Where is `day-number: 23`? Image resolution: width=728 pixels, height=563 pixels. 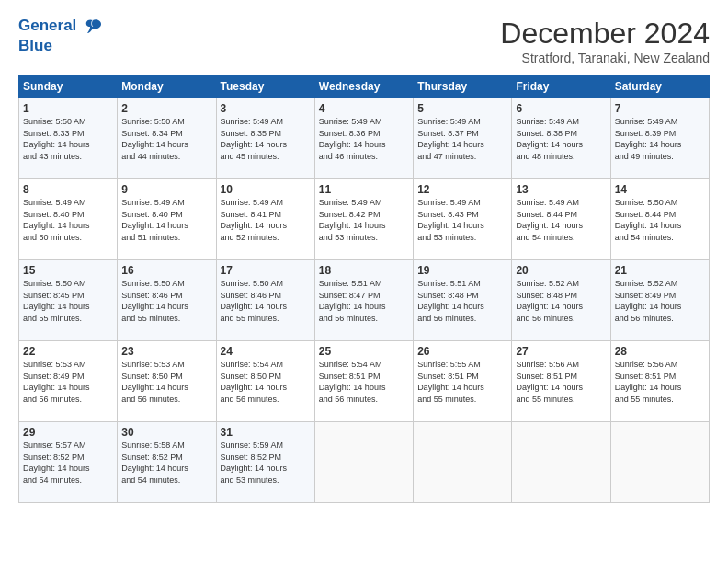 day-number: 23 is located at coordinates (166, 351).